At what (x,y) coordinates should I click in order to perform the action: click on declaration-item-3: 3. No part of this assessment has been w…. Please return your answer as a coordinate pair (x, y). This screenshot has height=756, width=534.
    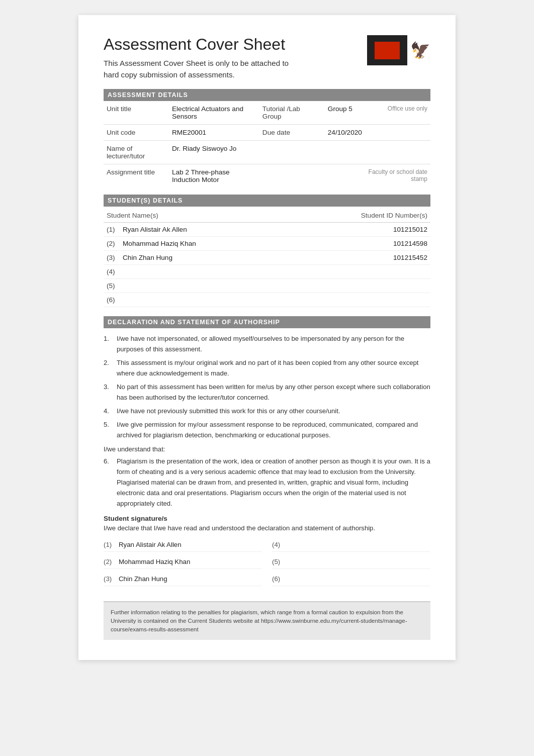
    Looking at the image, I should click on (267, 392).